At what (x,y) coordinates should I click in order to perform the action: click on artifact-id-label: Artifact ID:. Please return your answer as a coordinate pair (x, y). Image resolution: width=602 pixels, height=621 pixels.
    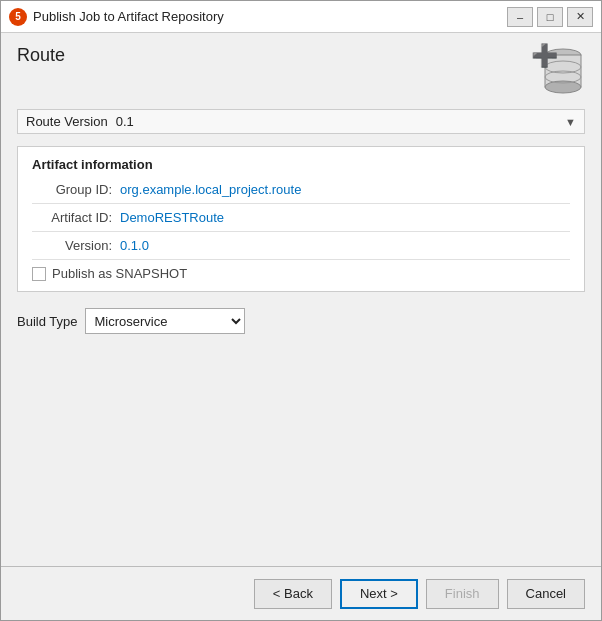
    Looking at the image, I should click on (72, 218).